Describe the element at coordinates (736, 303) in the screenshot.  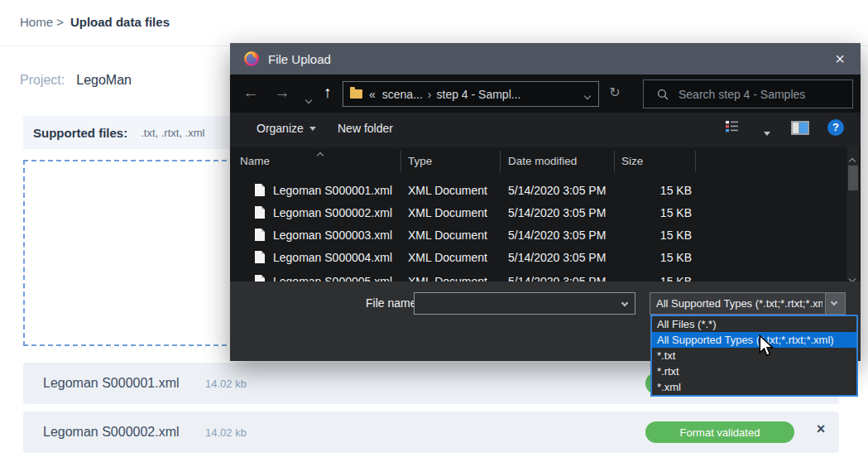
I see `file-type-value: All Supported Types (*.txt;*.rtxt;*.xml)` at that location.